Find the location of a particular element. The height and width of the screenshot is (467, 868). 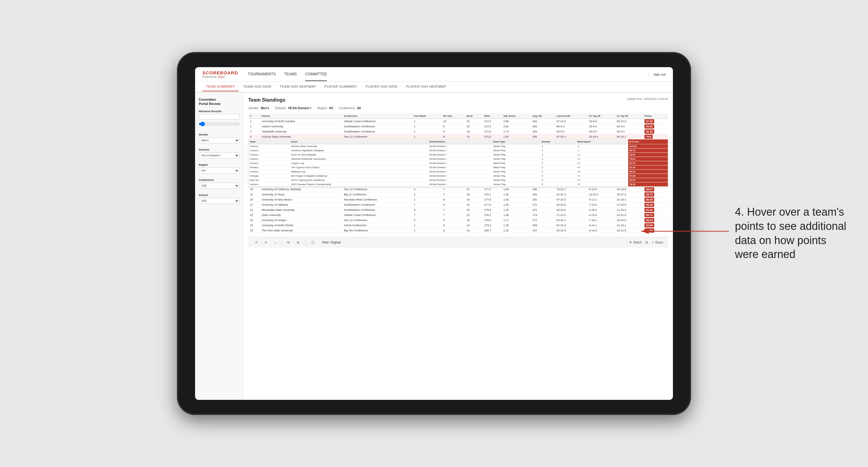

undo-button: ↺ is located at coordinates (256, 243).